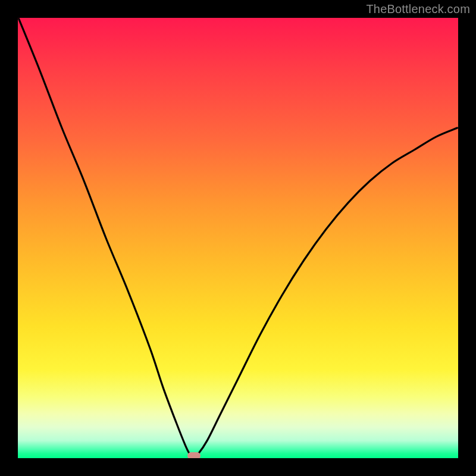 This screenshot has height=476, width=476. Describe the element at coordinates (418, 10) in the screenshot. I see `watermark-text: TheBottleneck.com` at that location.